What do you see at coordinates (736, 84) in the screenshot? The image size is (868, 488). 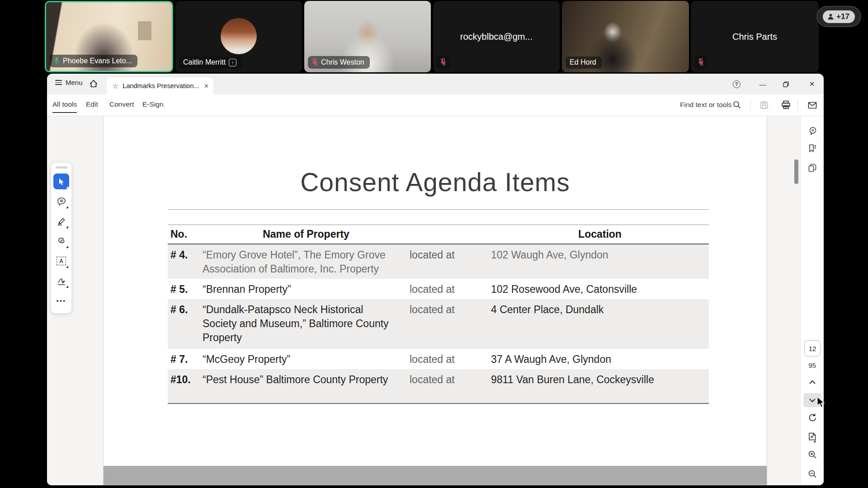 I see `help-button: ?` at bounding box center [736, 84].